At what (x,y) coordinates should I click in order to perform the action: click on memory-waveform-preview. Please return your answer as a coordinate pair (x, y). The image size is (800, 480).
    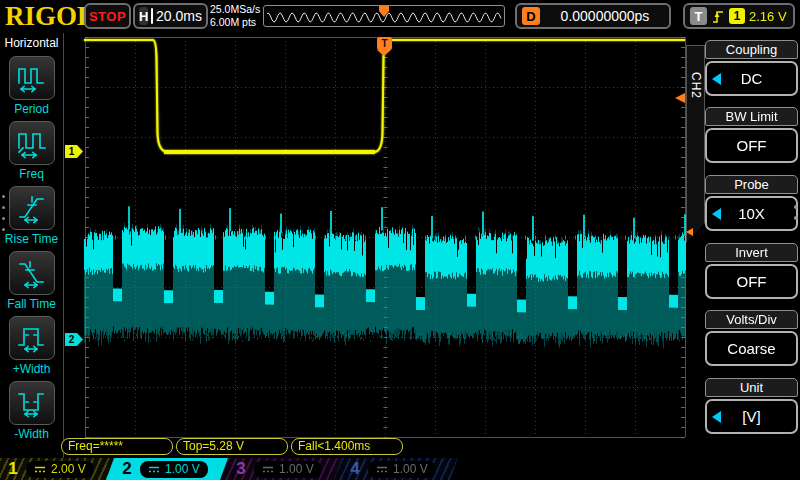
    Looking at the image, I should click on (384, 16).